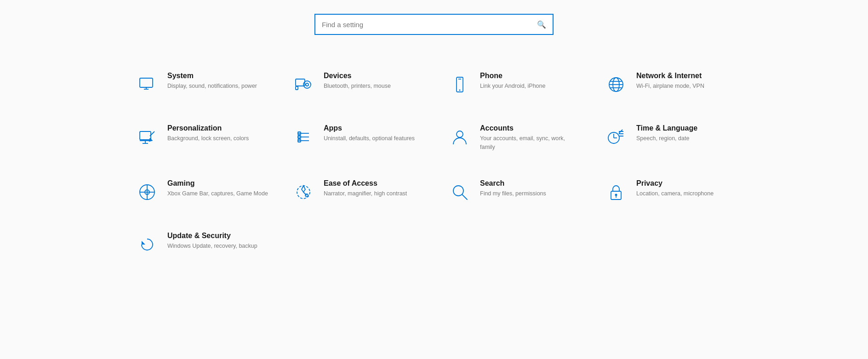 The image size is (868, 359). Describe the element at coordinates (460, 85) in the screenshot. I see `phone-icon` at that location.